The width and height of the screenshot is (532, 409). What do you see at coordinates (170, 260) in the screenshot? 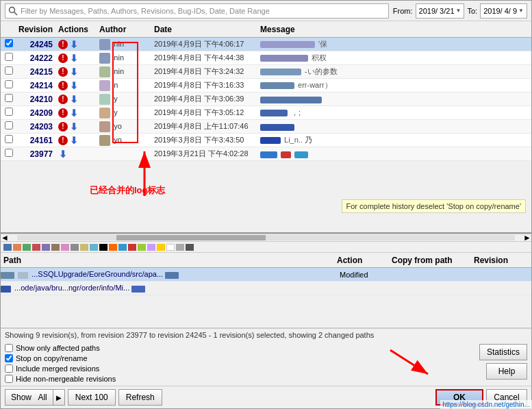
I see `ph-path: Path` at bounding box center [170, 260].